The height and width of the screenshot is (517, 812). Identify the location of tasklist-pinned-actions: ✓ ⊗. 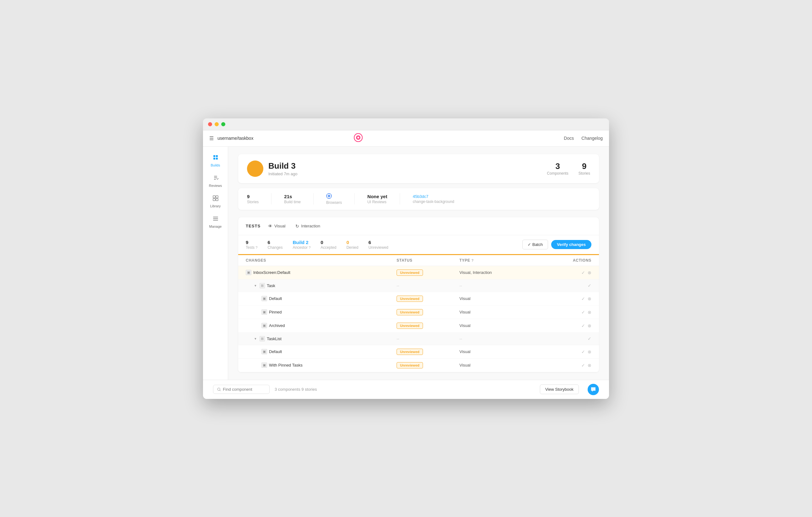
(567, 365).